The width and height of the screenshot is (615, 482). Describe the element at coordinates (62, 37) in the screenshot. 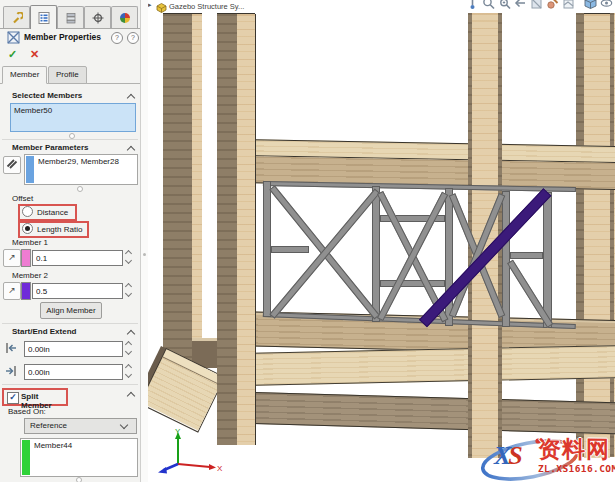

I see `page-title: Member Properties` at that location.